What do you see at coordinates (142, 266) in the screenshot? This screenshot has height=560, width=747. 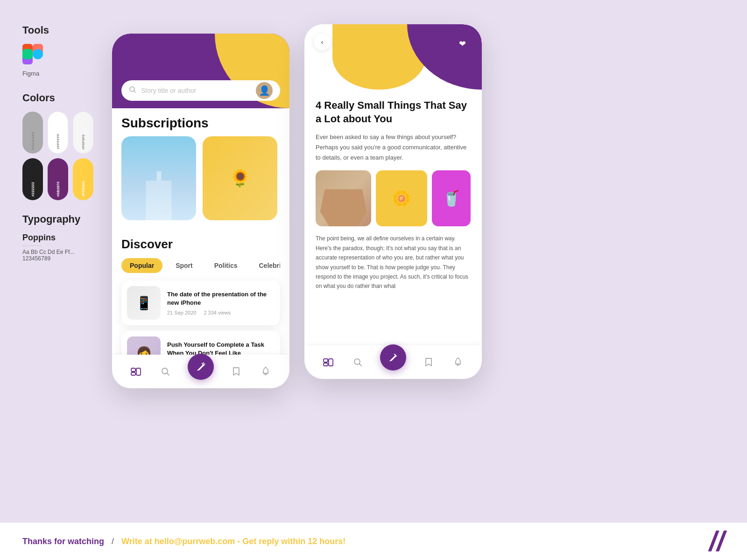 I see `tab-popular: Popular` at bounding box center [142, 266].